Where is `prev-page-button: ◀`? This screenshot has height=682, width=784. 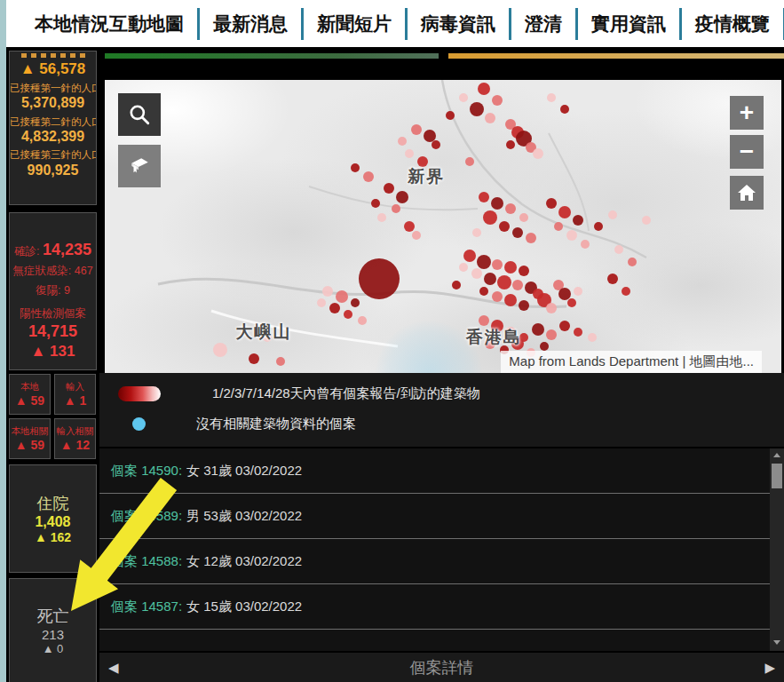 prev-page-button: ◀ is located at coordinates (114, 668).